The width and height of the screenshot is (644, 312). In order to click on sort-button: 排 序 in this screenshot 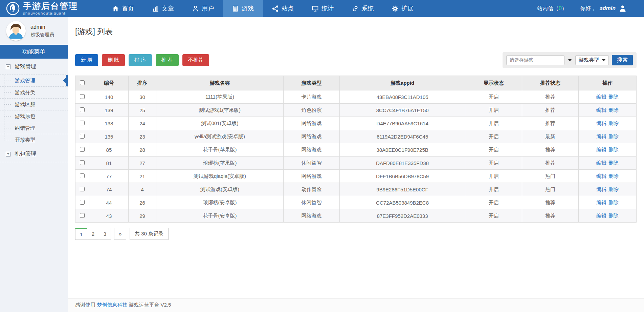, I will do `click(140, 60)`.